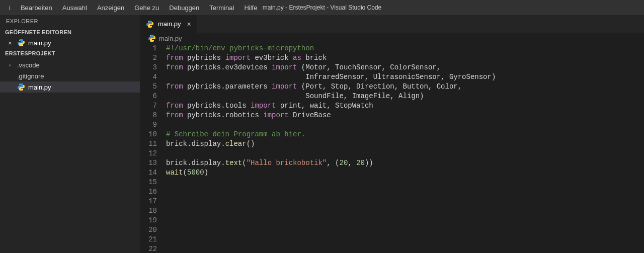 The height and width of the screenshot is (253, 644). I want to click on menu-gehe zu: Gehe zu, so click(147, 8).